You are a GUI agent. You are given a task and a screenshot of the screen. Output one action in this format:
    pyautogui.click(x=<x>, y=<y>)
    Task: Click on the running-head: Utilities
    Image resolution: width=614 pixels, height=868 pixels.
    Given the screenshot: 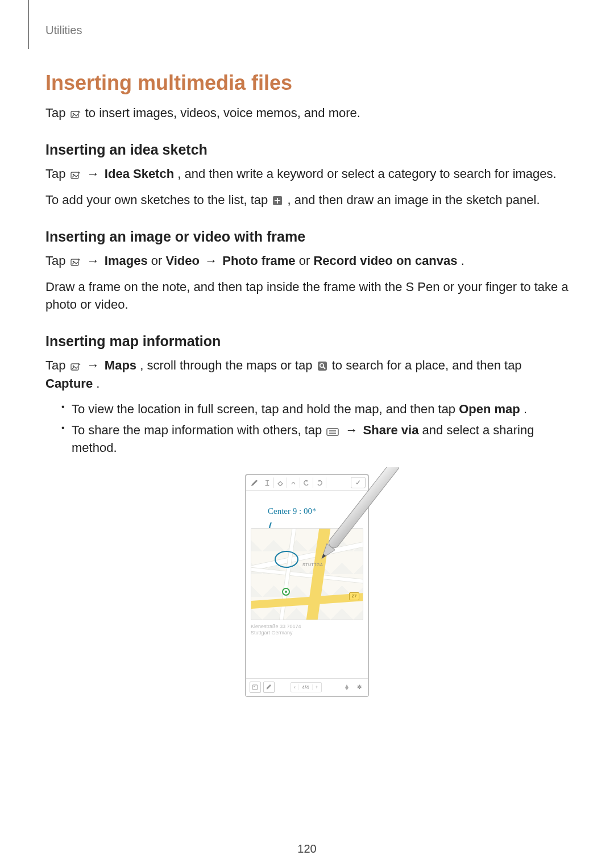 What is the action you would take?
    pyautogui.click(x=307, y=31)
    